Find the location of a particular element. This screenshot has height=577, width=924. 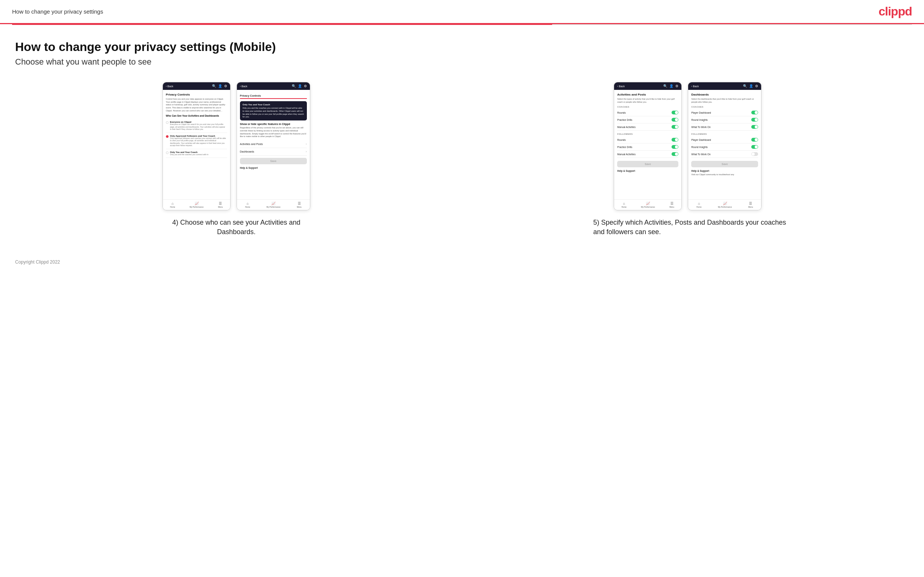

toggle-rounds-followers is located at coordinates (675, 140).